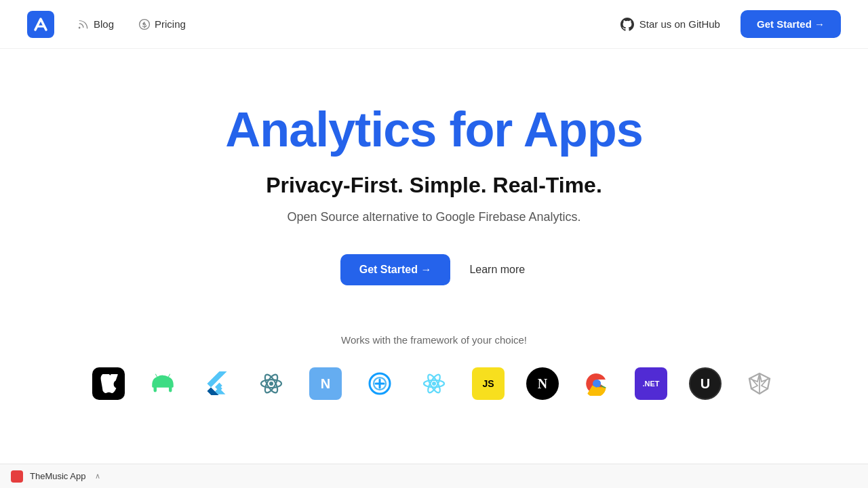 The height and width of the screenshot is (488, 868). Describe the element at coordinates (132, 24) in the screenshot. I see `nav-links: Blog Pricing` at that location.